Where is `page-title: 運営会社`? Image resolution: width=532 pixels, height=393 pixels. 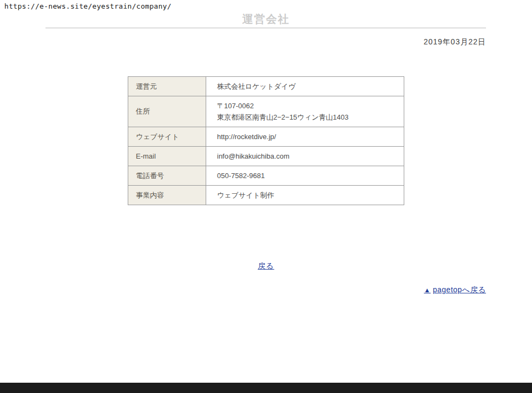 page-title: 運営会社 is located at coordinates (266, 19).